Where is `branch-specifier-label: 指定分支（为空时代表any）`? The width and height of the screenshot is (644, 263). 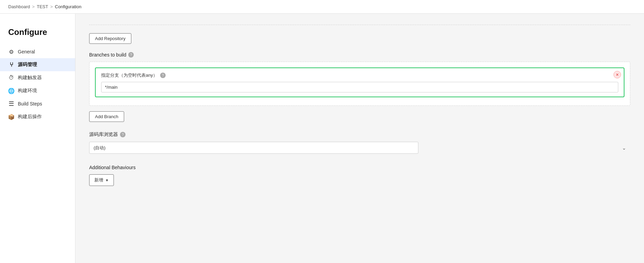
branch-specifier-label: 指定分支（为空时代表any） is located at coordinates (129, 75).